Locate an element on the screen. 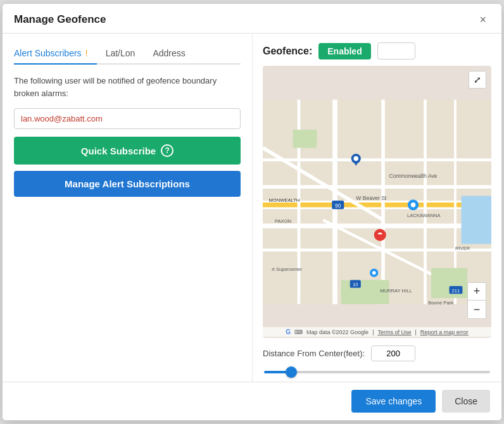 This screenshot has height=424, width=504. divider2: | is located at coordinates (415, 332).